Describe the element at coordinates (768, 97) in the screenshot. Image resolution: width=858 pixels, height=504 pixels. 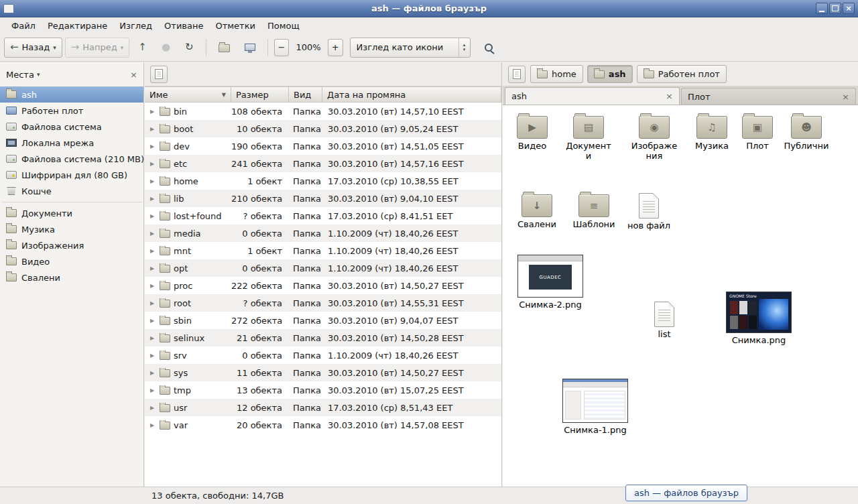
I see `tab: Плот ×` at that location.